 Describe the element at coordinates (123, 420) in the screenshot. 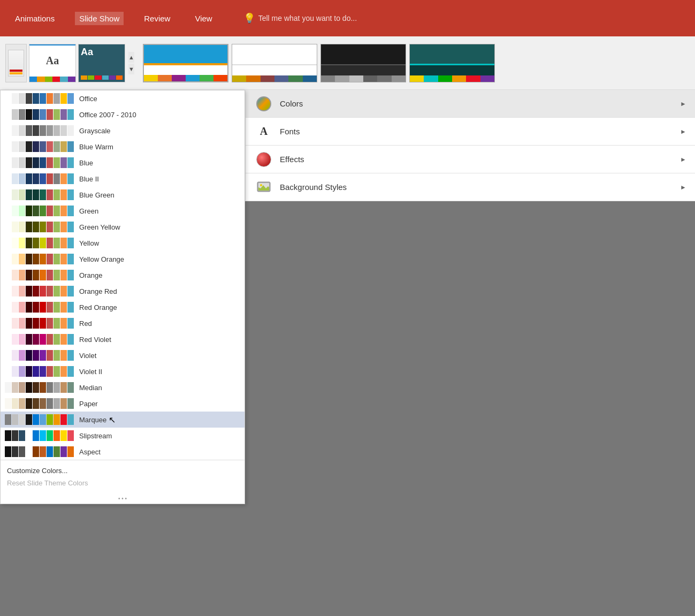

I see `color-item: Marquee↖` at that location.